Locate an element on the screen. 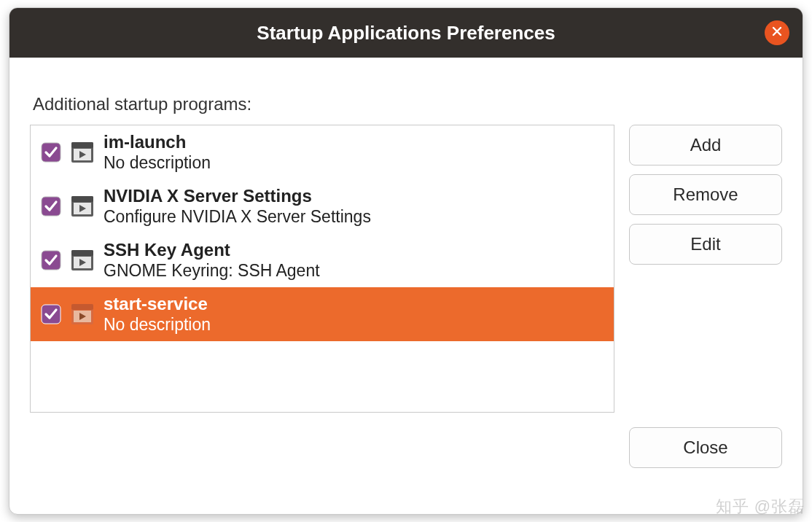 The height and width of the screenshot is (522, 812). item-text: SSH Key AgentGNOME Keyring: SSH Agent is located at coordinates (211, 260).